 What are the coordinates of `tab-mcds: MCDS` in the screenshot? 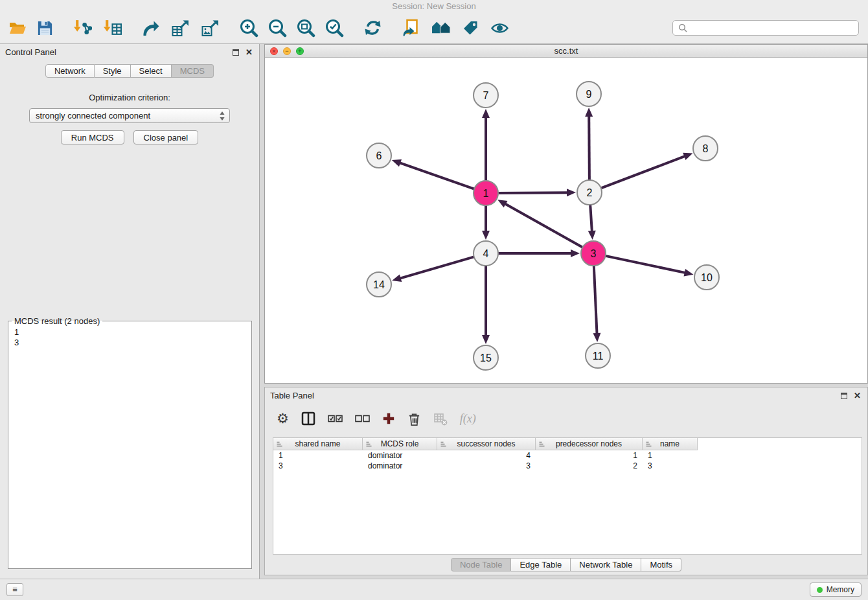 It's located at (193, 71).